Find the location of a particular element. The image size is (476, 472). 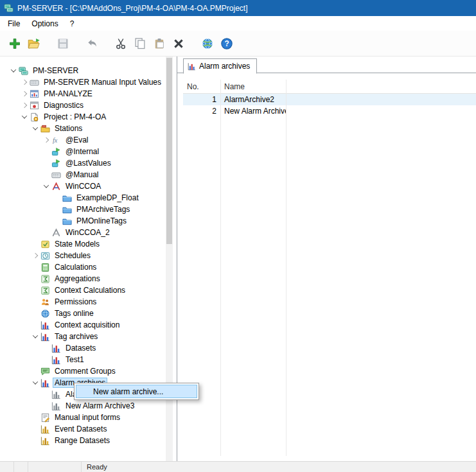

tree-item-label: Schedules is located at coordinates (73, 256).